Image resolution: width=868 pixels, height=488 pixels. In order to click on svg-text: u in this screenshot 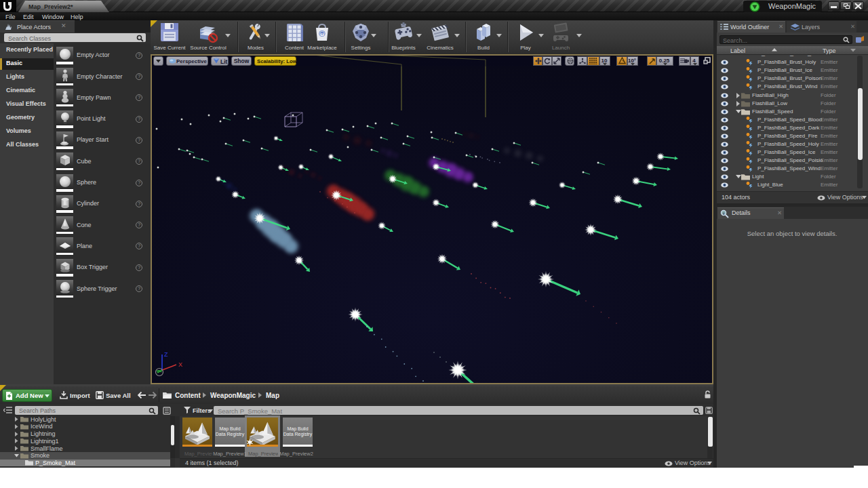, I will do `click(323, 34)`.